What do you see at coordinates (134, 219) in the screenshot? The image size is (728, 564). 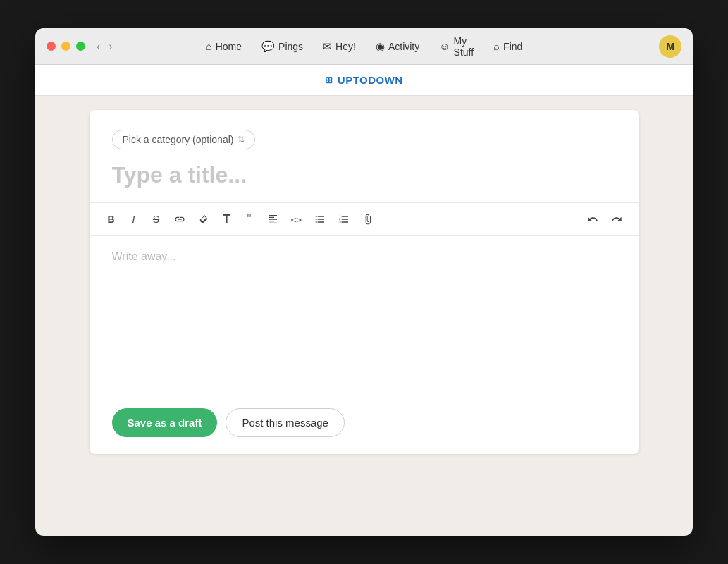 I see `italic-button: I` at bounding box center [134, 219].